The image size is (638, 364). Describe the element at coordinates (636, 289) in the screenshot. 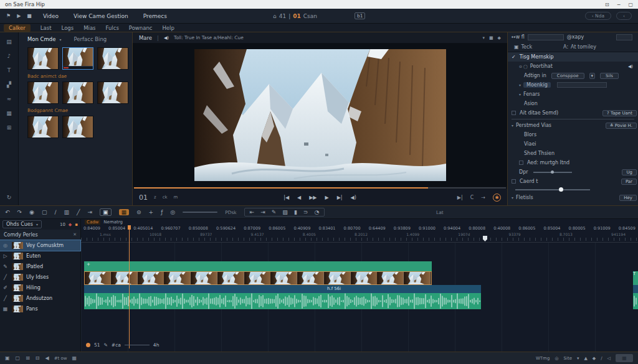

I see `next-audio-header` at that location.